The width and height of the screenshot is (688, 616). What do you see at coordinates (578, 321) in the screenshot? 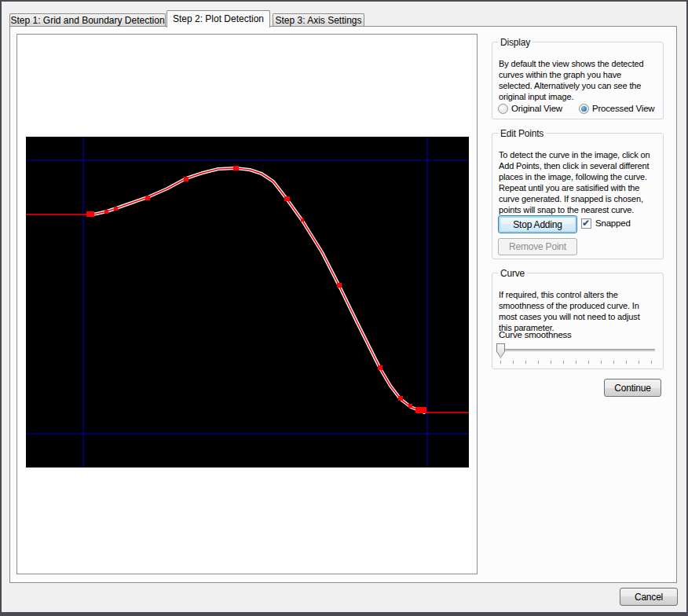
I see `curve-group: Curve If required, this control alters t…` at bounding box center [578, 321].